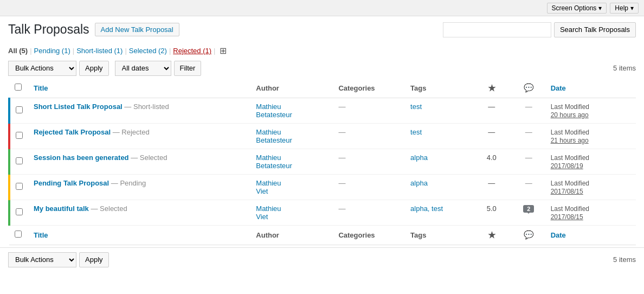  What do you see at coordinates (438, 88) in the screenshot?
I see `col-header-tags: Tags` at bounding box center [438, 88].